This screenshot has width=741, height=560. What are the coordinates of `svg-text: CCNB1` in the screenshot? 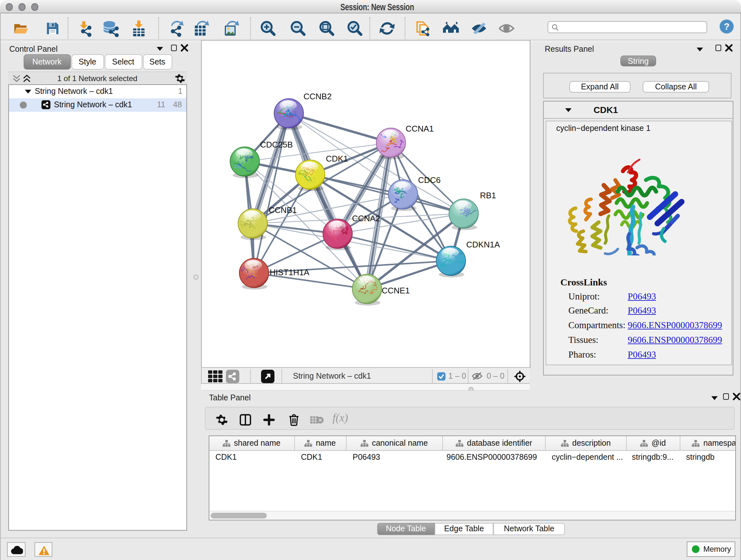 It's located at (282, 210).